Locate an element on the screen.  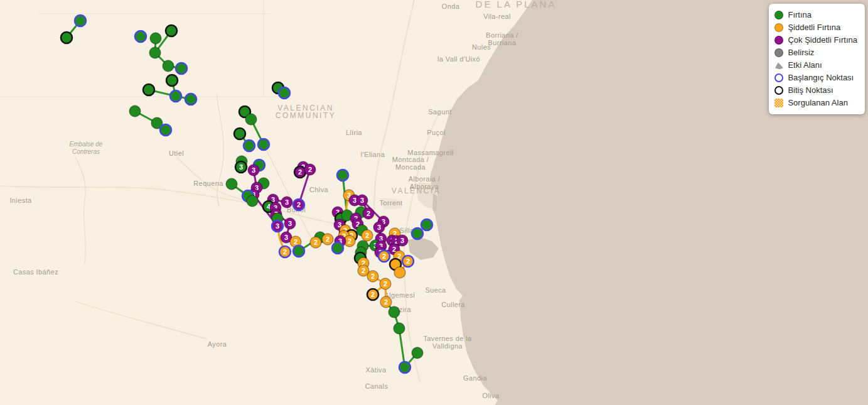
legend-item: Belirsiz is located at coordinates (816, 53).